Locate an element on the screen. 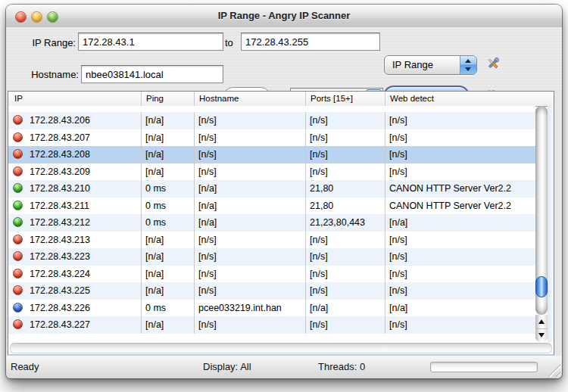  ip-cell: 172.28.43.224 is located at coordinates (74, 274).